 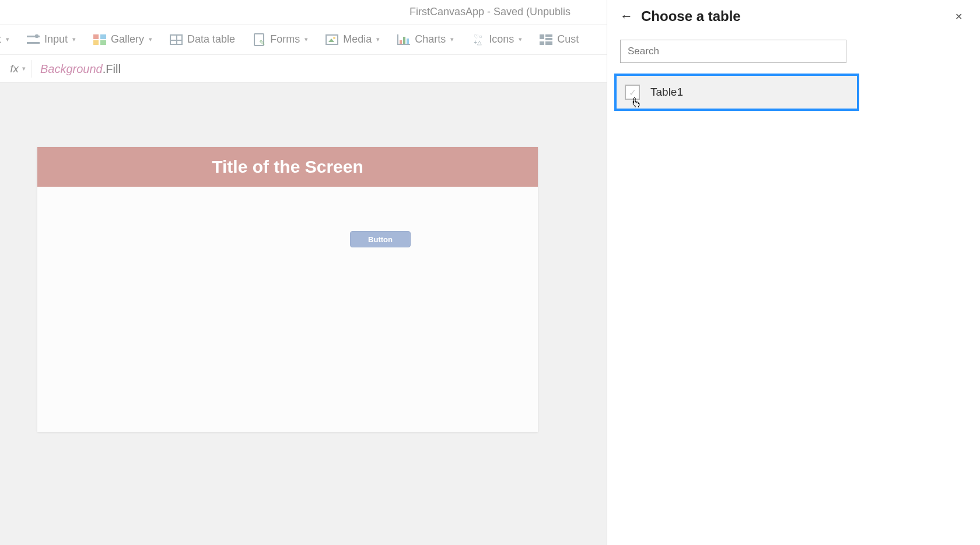 I want to click on ribbon-charts-label: Charts, so click(x=430, y=40).